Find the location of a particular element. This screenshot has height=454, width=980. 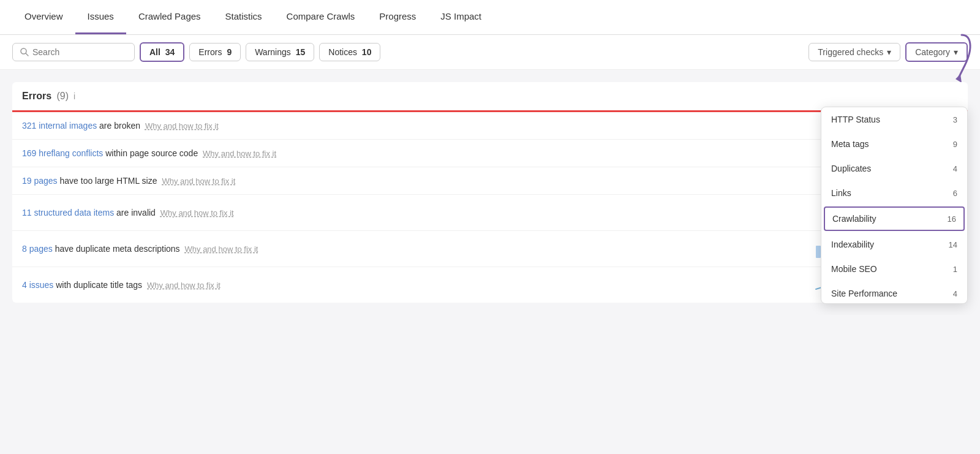

issue-text: 321 internal images are broken Why and h… is located at coordinates (456, 126).